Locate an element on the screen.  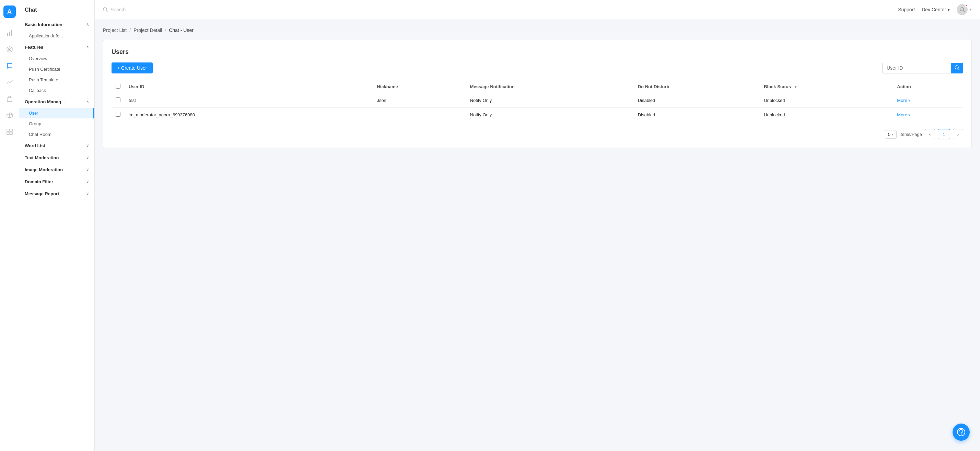
sidebar-item-1-2: Push Template is located at coordinates (57, 80).